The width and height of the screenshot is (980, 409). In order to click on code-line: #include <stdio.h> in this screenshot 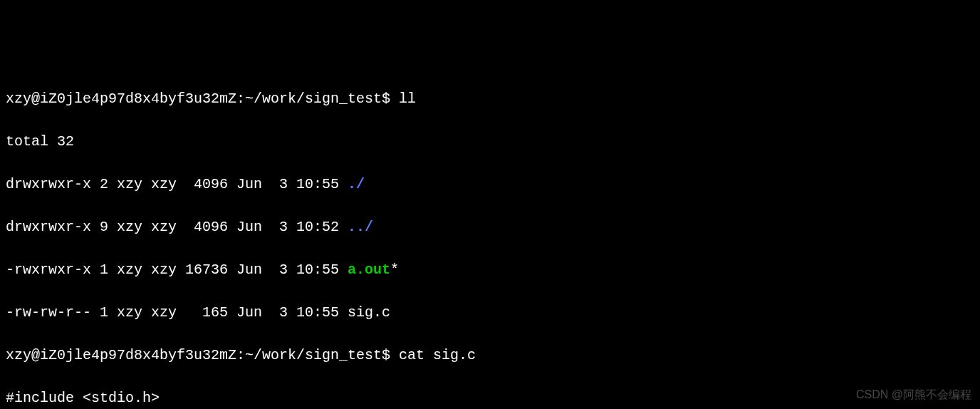, I will do `click(490, 398)`.